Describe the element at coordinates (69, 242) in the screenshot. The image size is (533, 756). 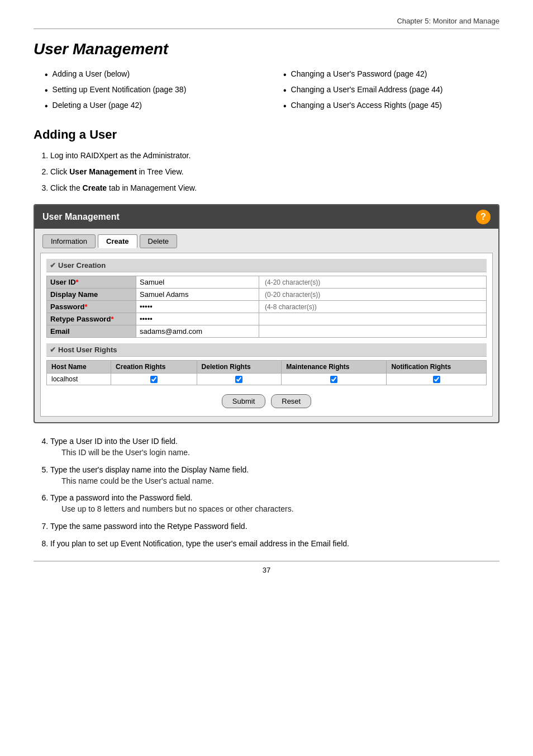
I see `tab-information: Information` at that location.